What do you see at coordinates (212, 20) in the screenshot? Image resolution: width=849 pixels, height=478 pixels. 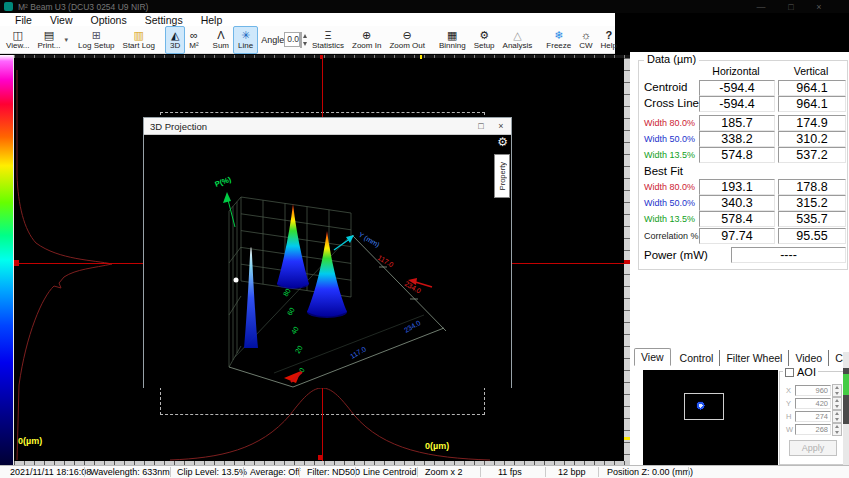 I see `menu-help: Help` at bounding box center [212, 20].